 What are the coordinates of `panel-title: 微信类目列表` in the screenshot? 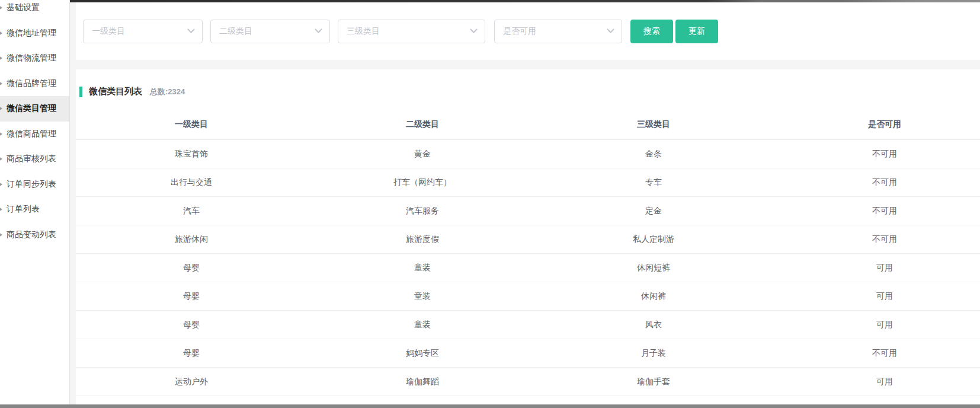 It's located at (116, 91).